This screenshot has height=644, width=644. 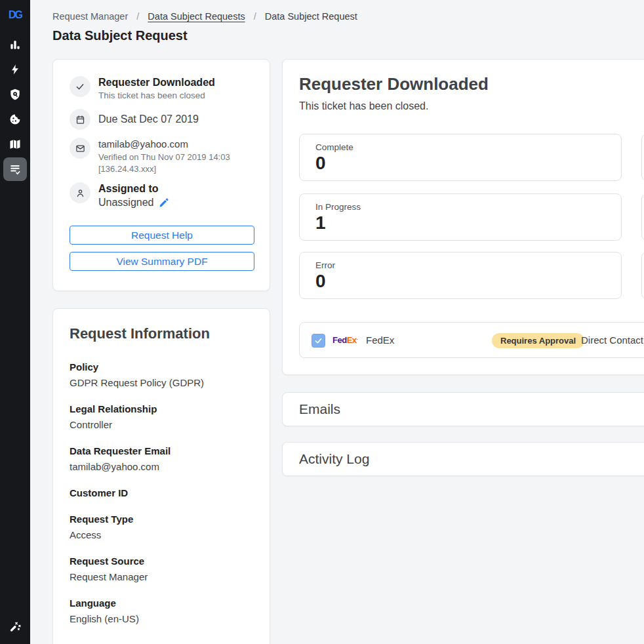 I want to click on field-data-requester-email: Data Requester Email tamilab@yahoo.com, so click(x=161, y=459).